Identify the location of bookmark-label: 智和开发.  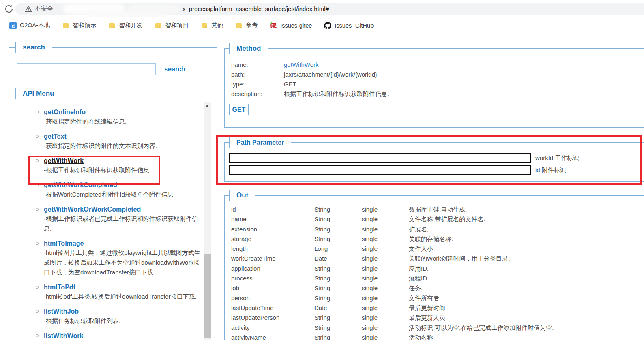
(131, 25).